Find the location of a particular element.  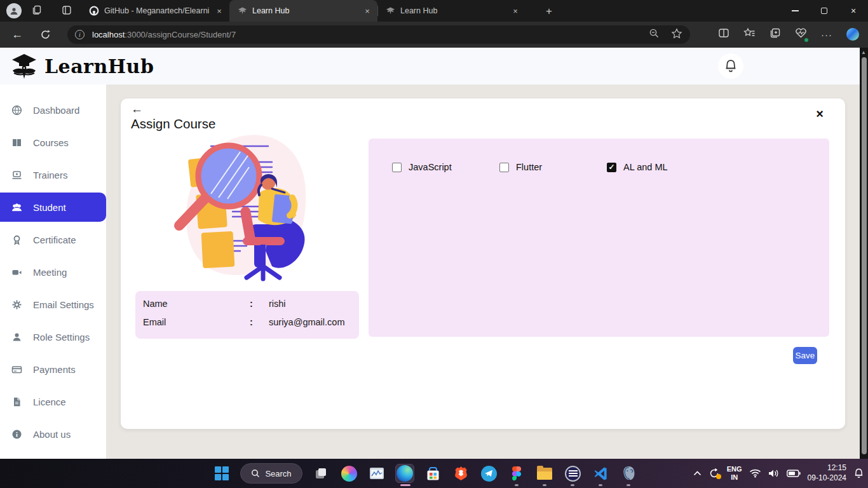

wifi-icon is located at coordinates (755, 473).